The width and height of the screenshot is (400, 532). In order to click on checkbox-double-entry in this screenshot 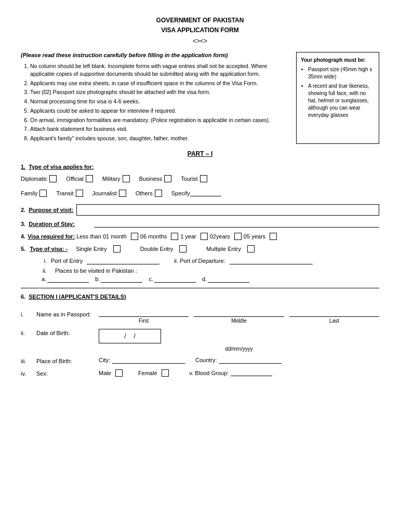, I will do `click(183, 249)`.